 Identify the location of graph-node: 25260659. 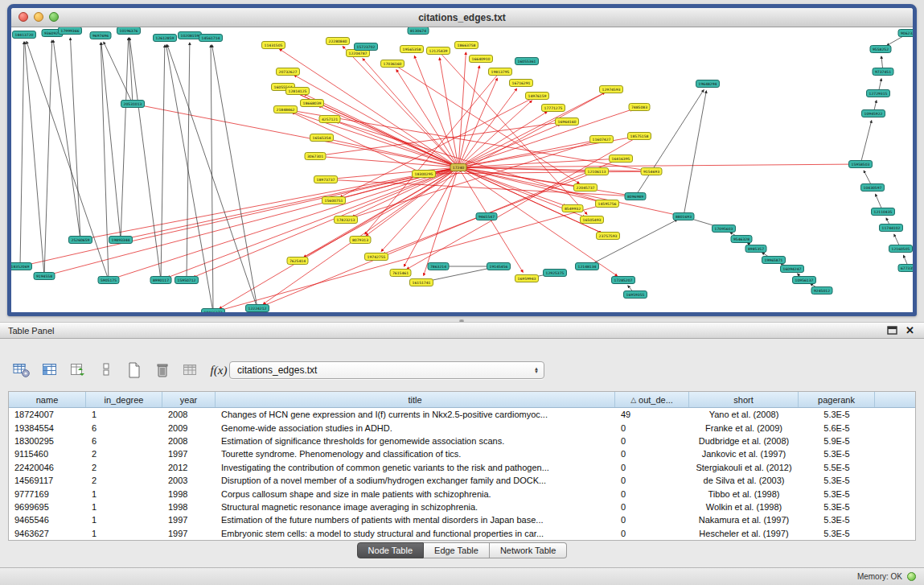
(80, 240).